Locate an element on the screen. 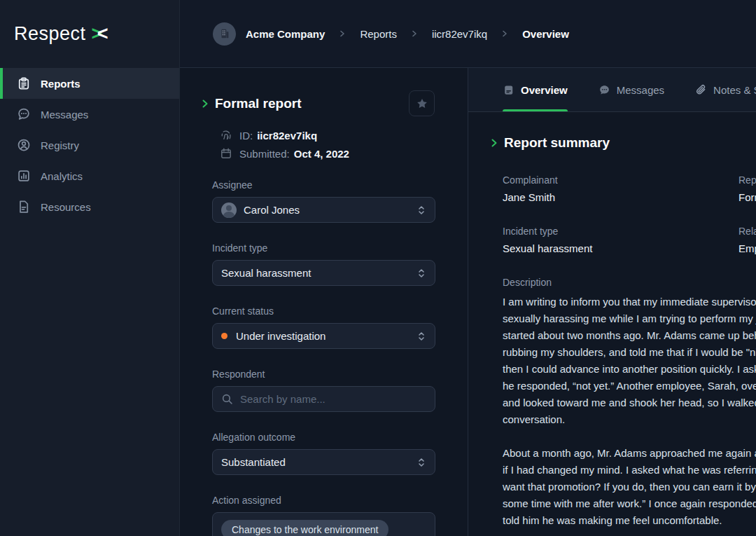 The height and width of the screenshot is (536, 756). sidebar-item-registry: Registry is located at coordinates (90, 145).